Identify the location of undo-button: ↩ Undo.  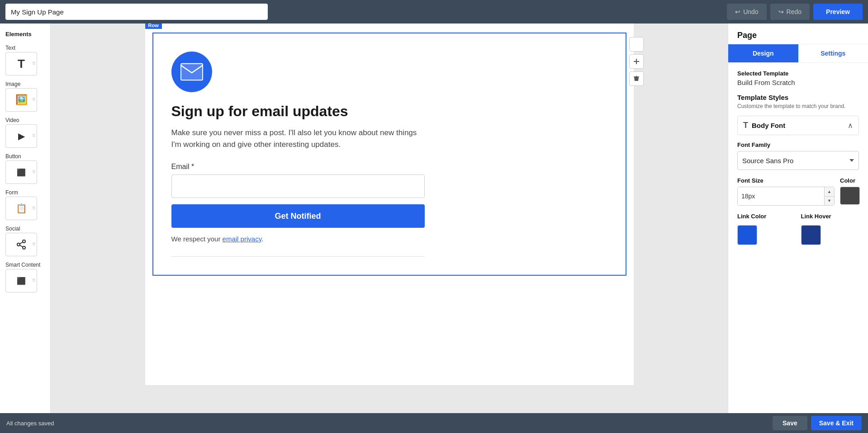
(746, 12).